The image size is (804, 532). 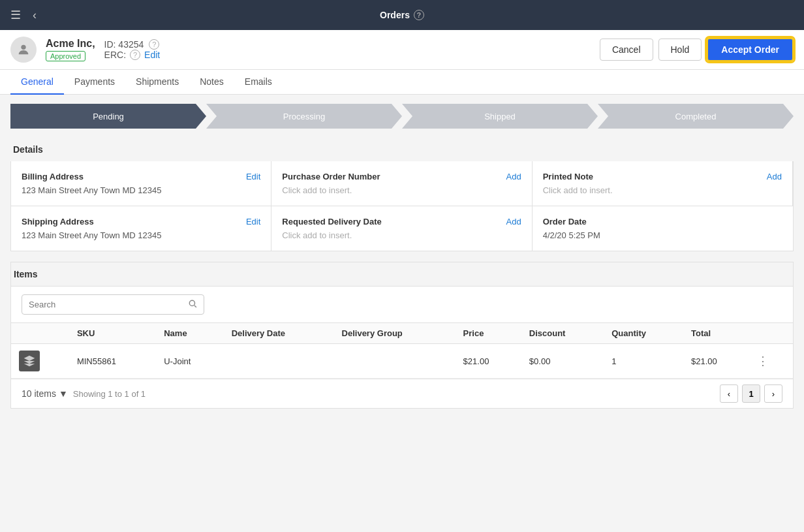 I want to click on avatar, so click(x=23, y=50).